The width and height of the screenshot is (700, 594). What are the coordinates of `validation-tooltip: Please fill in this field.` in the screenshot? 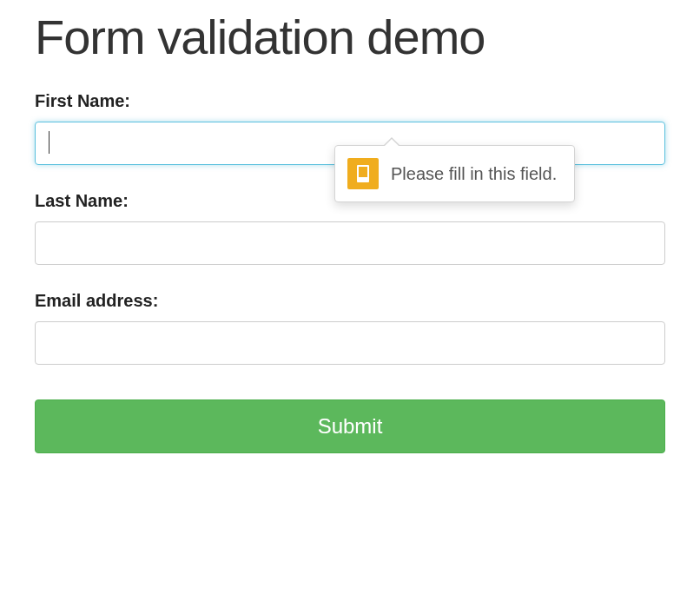 It's located at (455, 174).